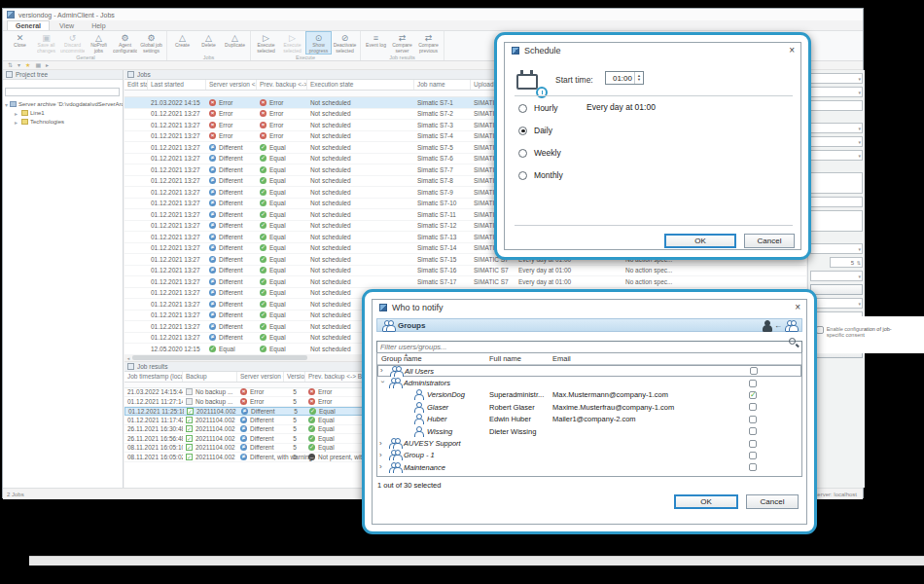 The image size is (924, 584). I want to click on column-header: Backup, so click(210, 377).